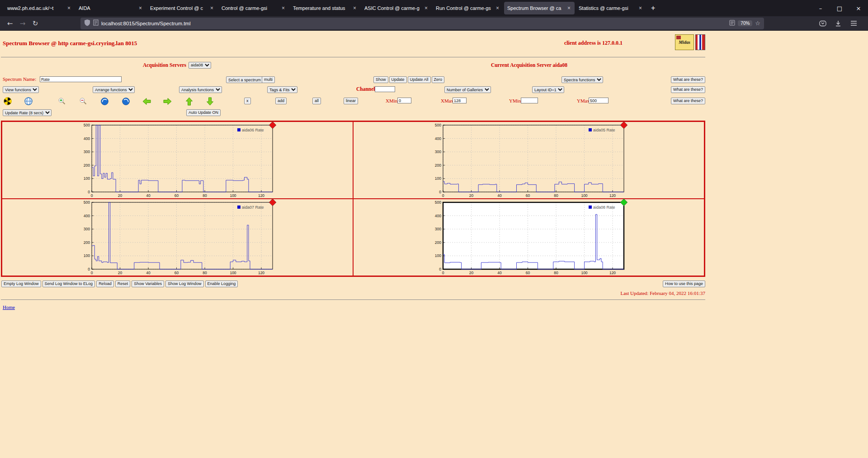 Image resolution: width=868 pixels, height=458 pixels. I want to click on send-log-window-to-elog-button: Send Log Window to ELog, so click(69, 284).